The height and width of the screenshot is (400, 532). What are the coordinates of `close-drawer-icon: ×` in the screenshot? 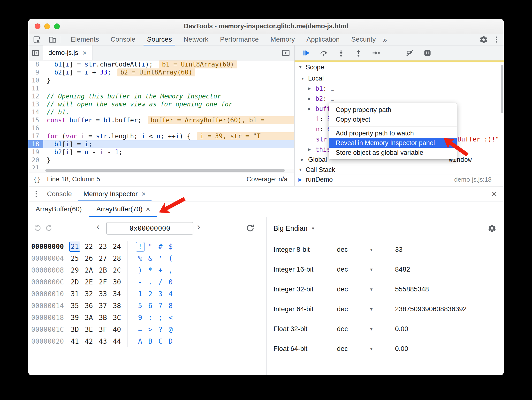 It's located at (494, 194).